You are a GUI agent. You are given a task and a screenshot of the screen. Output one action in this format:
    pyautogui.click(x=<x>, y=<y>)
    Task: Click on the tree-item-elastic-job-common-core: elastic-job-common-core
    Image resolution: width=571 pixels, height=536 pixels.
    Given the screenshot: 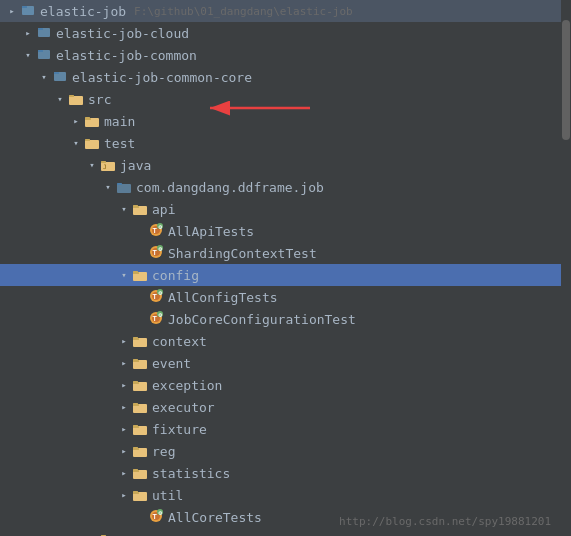 What is the action you would take?
    pyautogui.click(x=286, y=77)
    